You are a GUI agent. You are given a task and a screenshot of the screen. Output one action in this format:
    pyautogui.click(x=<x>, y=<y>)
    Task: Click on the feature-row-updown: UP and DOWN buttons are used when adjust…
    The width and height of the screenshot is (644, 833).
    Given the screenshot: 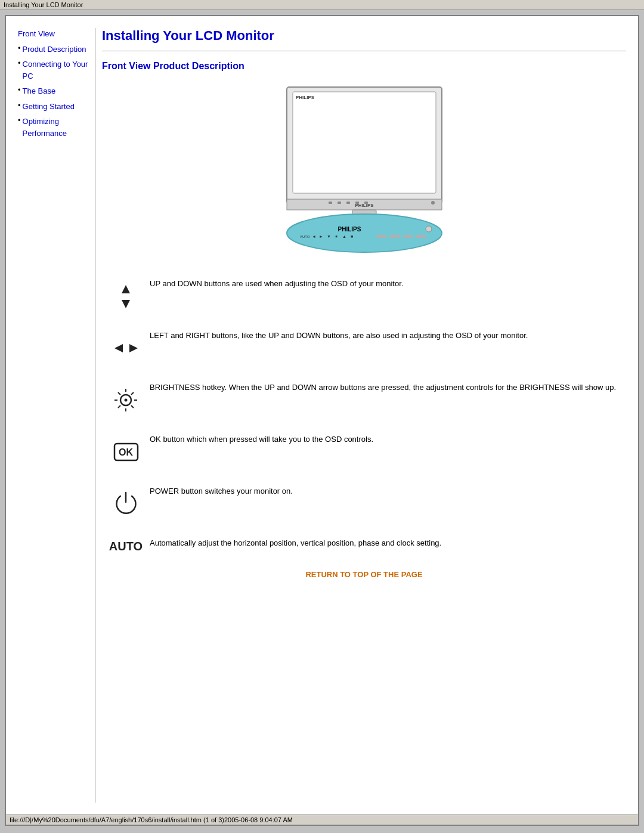 What is the action you would take?
    pyautogui.click(x=364, y=296)
    